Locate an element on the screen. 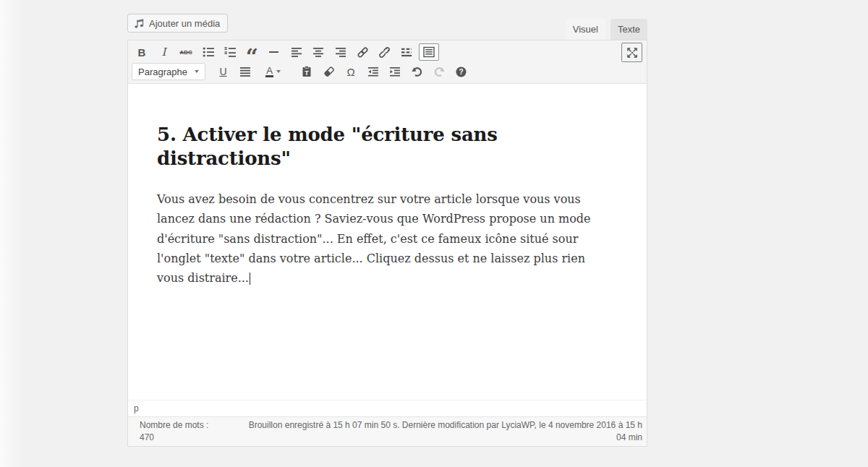  editor-top-row: Ajouter un média Visuel Texte is located at coordinates (388, 27).